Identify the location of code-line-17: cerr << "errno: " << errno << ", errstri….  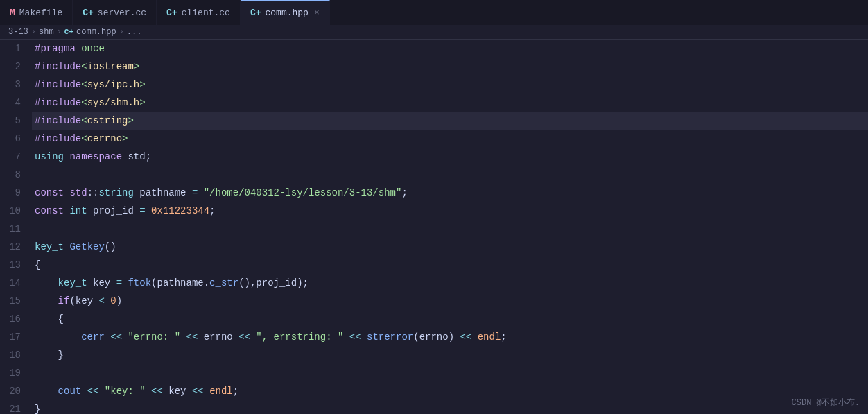
(450, 337).